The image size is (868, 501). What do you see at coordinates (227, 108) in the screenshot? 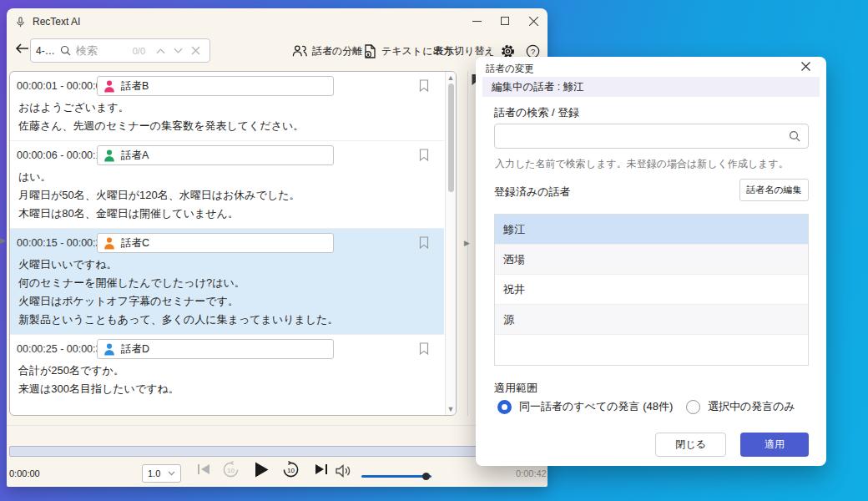
I see `utterance-line: おはようございます。` at bounding box center [227, 108].